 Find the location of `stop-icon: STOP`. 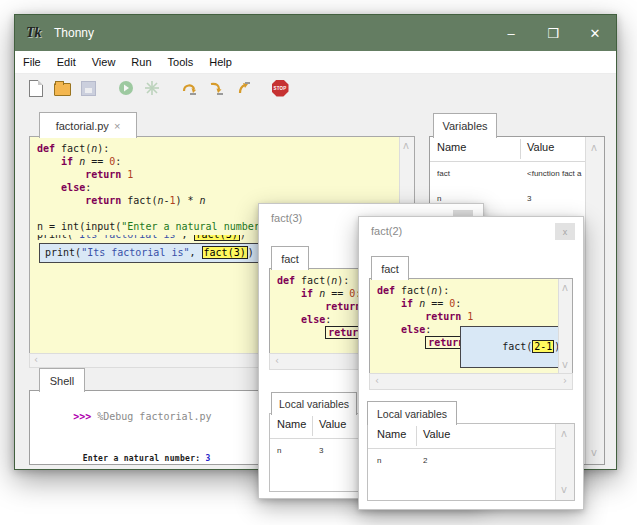

stop-icon: STOP is located at coordinates (280, 88).